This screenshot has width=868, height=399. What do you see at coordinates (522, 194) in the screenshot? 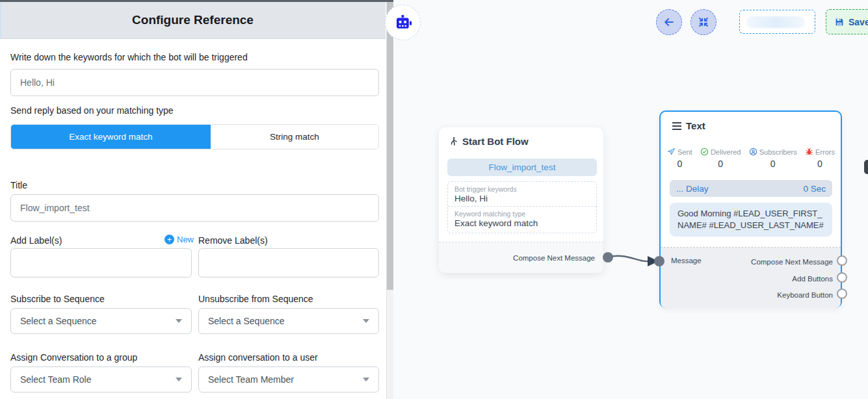
I see `trigger-keywords-row: Bot trigger keywords Hello, Hi` at bounding box center [522, 194].